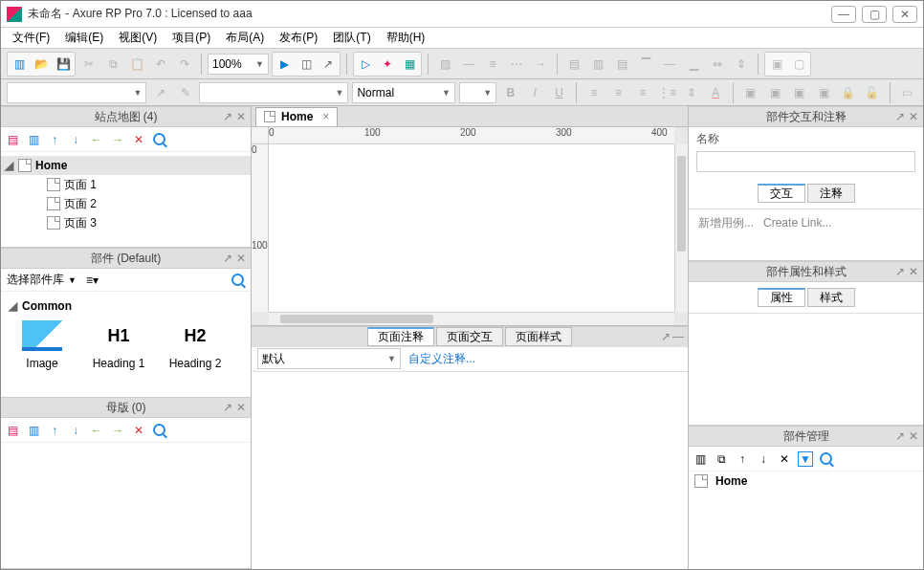 The height and width of the screenshot is (570, 924). Describe the element at coordinates (352, 38) in the screenshot. I see `menu-team: 团队(T)` at that location.